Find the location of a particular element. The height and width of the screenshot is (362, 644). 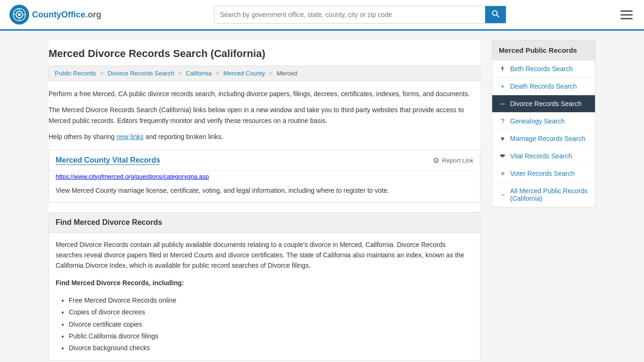

search-button is located at coordinates (495, 15).